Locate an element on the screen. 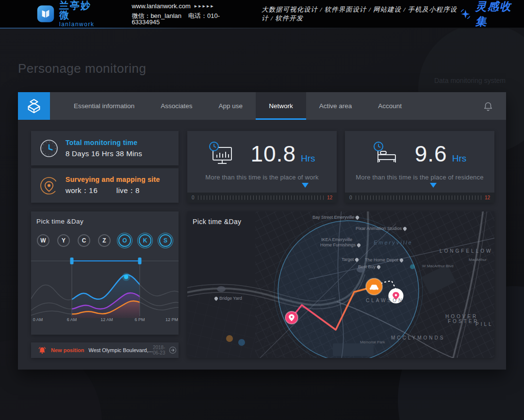 The height and width of the screenshot is (420, 524). x-axis-labels: 0 AM 6 AM 12 AM 6 PM 12 PM is located at coordinates (105, 321).